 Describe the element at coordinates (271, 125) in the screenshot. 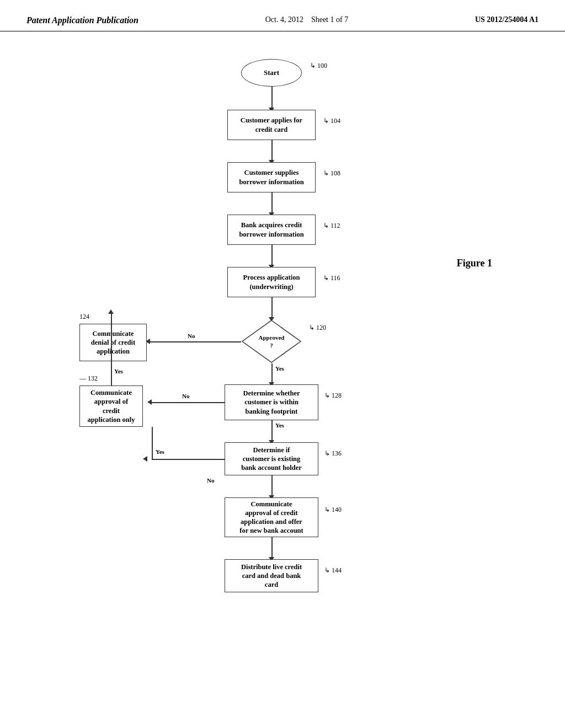

I see `node-104: Customer applies for credit card` at that location.